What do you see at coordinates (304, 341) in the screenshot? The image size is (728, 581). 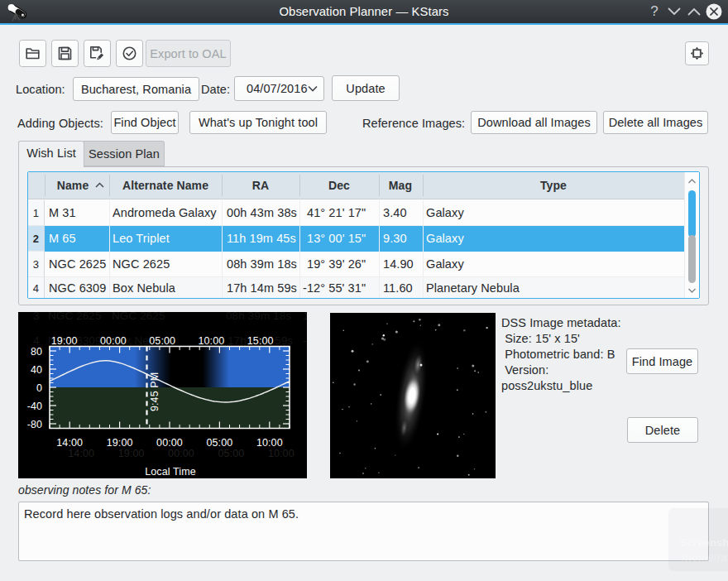 I see `svg-text: -12` at bounding box center [304, 341].